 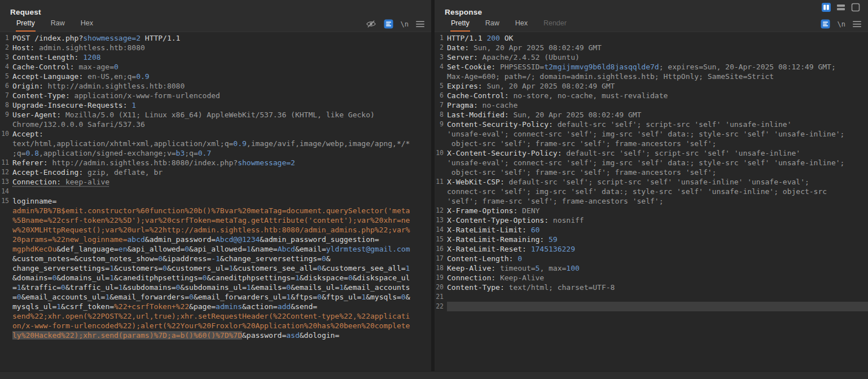 What do you see at coordinates (6, 86) in the screenshot?
I see `line-number: 6` at bounding box center [6, 86].